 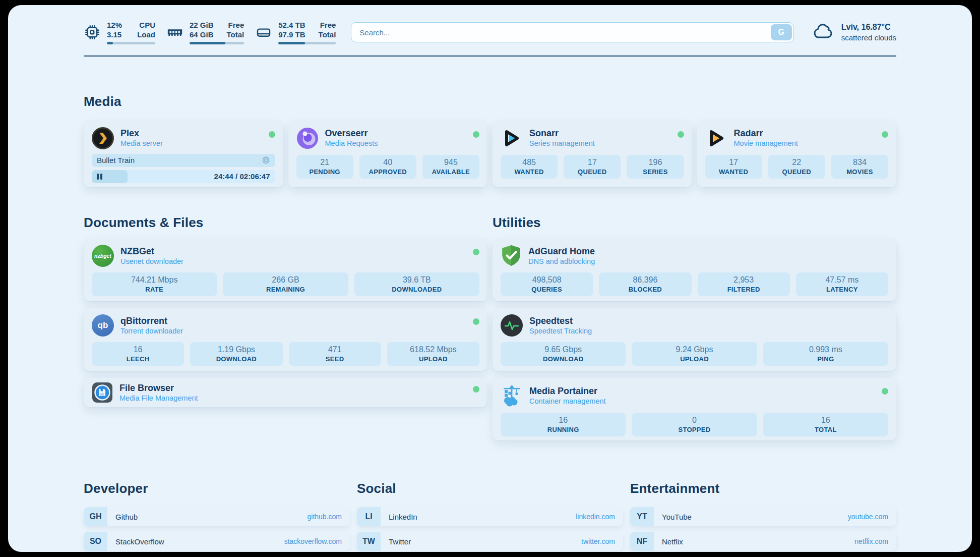 What do you see at coordinates (547, 280) in the screenshot?
I see `stat-value: 498,508` at bounding box center [547, 280].